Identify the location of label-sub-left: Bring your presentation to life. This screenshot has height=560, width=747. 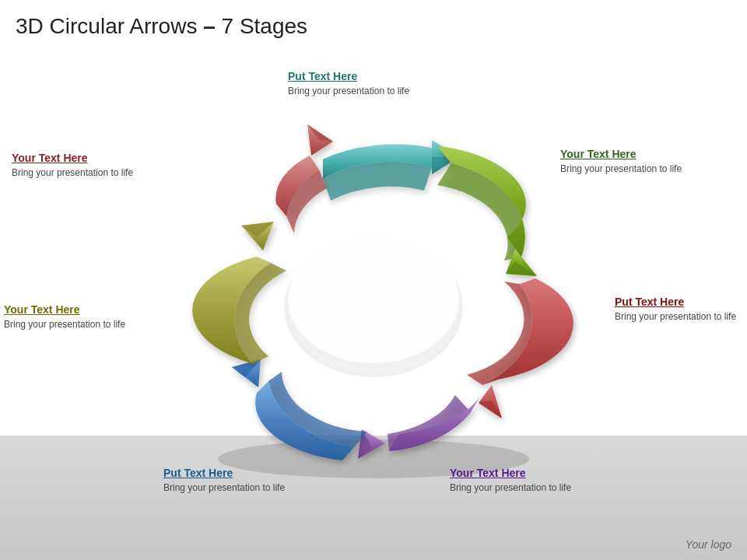
(66, 324).